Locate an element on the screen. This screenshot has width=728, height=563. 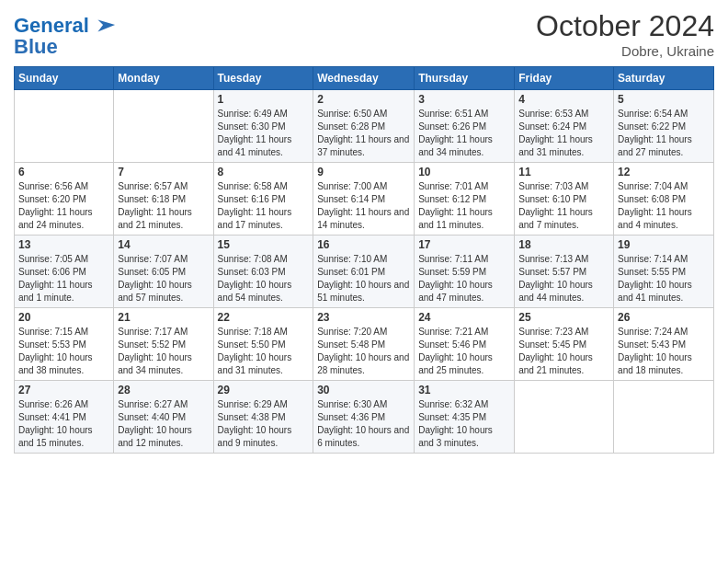
day-number: 10 is located at coordinates (464, 172).